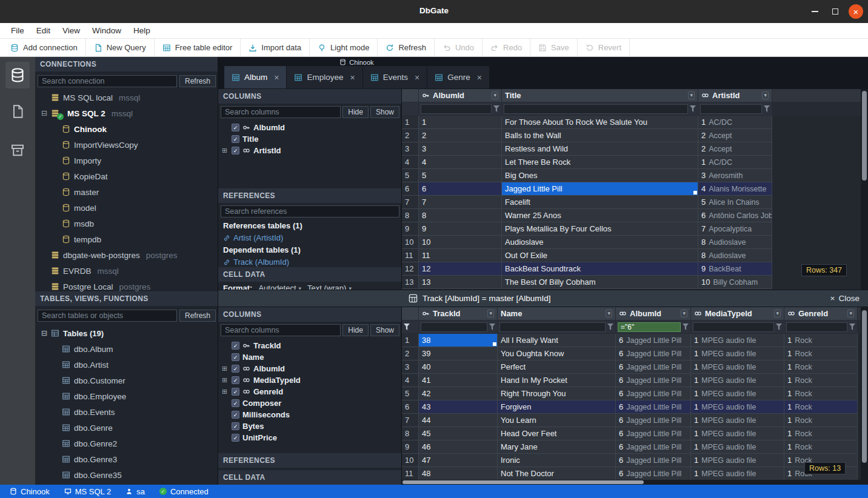 The image size is (868, 498). What do you see at coordinates (556, 354) in the screenshot?
I see `cell-name: You Oughta Know` at bounding box center [556, 354].